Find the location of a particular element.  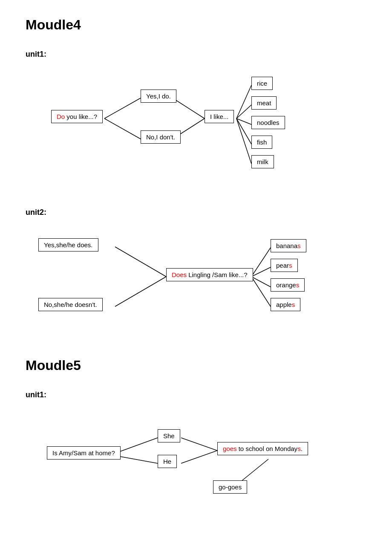

moudle4-title: Moudle4 is located at coordinates (196, 25).